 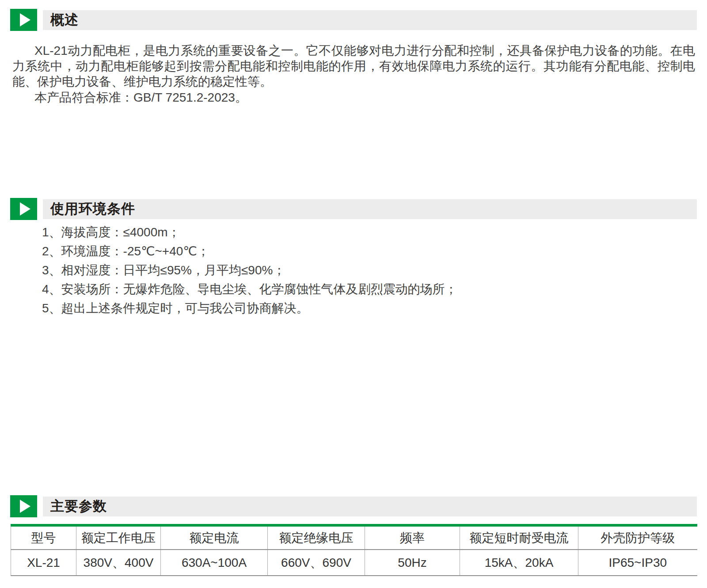 I want to click on section-title-overview: 概述, so click(x=65, y=20).